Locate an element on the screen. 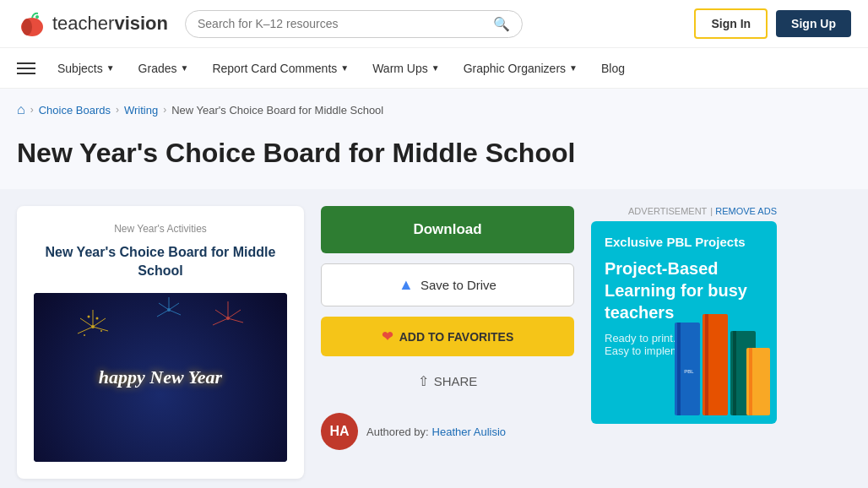 The image size is (868, 488). svg-text: PBL is located at coordinates (689, 371).